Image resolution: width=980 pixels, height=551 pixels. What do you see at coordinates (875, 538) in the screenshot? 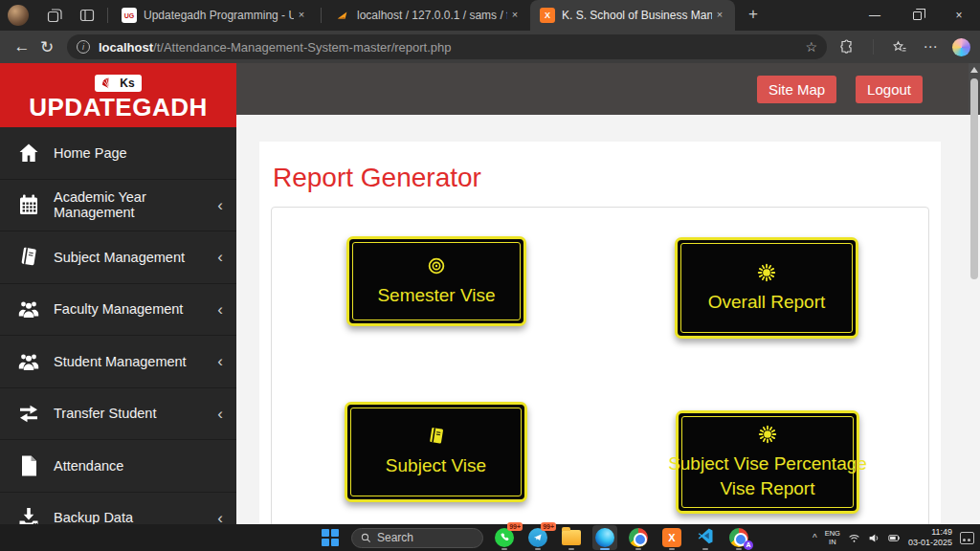
I see `volume-icon` at bounding box center [875, 538].